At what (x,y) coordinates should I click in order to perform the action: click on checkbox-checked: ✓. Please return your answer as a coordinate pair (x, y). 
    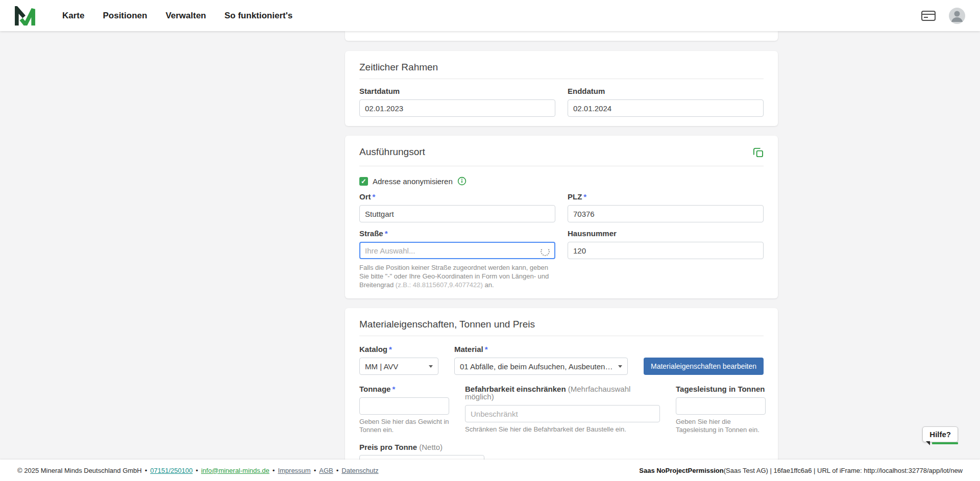
    Looking at the image, I should click on (363, 182).